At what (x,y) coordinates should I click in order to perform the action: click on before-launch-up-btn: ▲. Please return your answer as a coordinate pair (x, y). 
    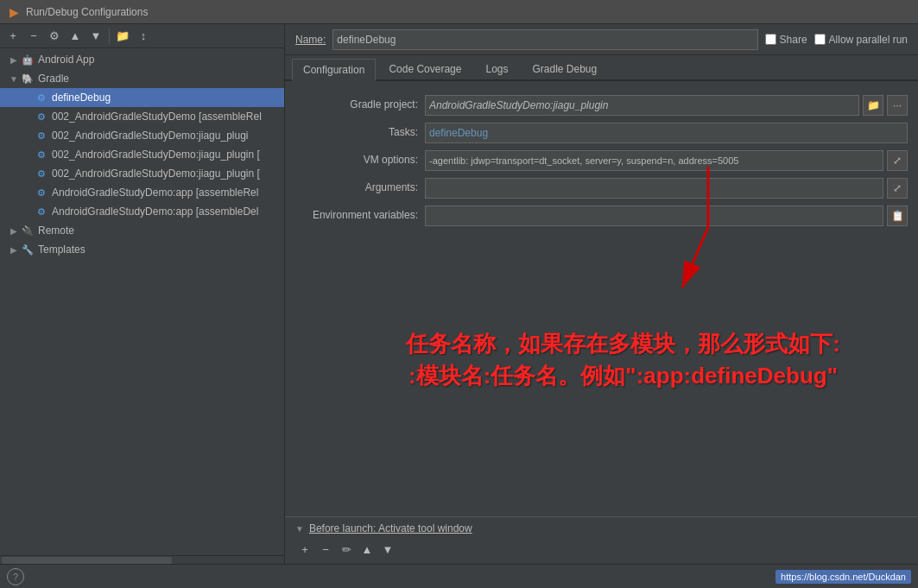
    Looking at the image, I should click on (367, 549).